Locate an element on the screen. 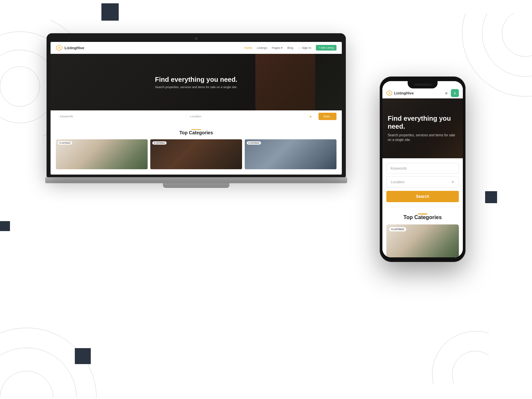 This screenshot has height=399, width=532. laptop-category-card-1: 6 LISTINGS is located at coordinates (102, 154).